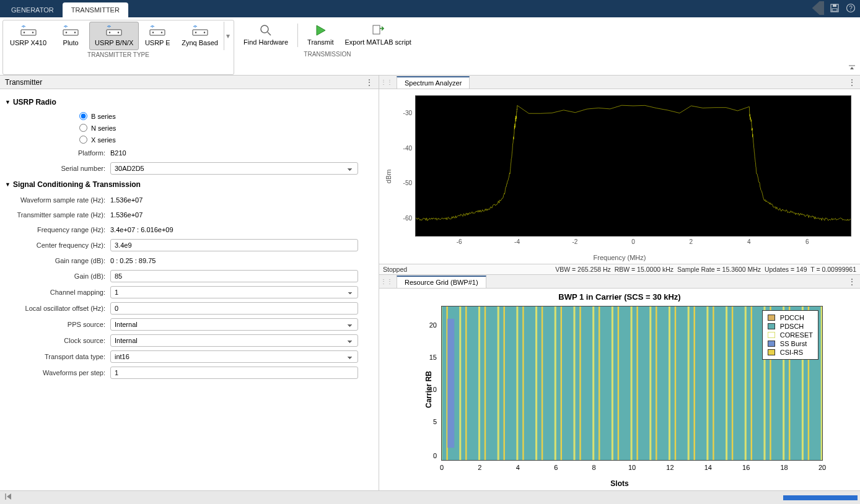  What do you see at coordinates (190, 185) in the screenshot?
I see `section-signal-conditioning: ▼ Signal Conditioning & Transmission` at bounding box center [190, 185].